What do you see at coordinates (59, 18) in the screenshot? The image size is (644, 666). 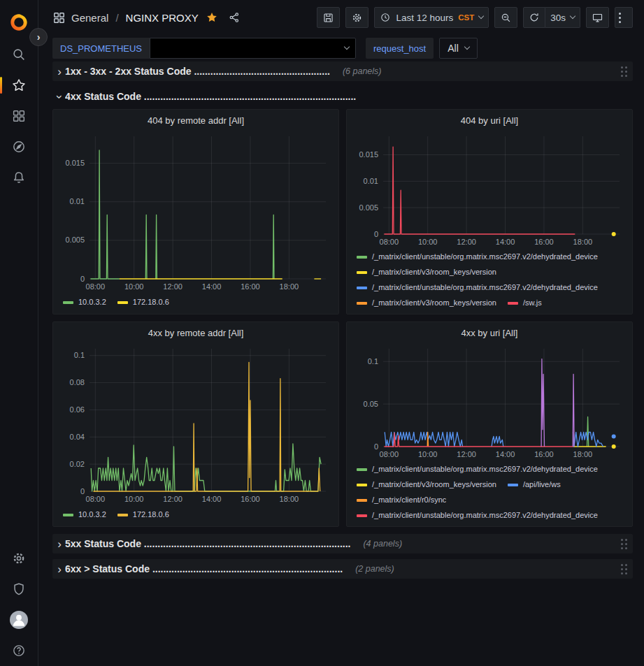 I see `apps-grid-icon` at bounding box center [59, 18].